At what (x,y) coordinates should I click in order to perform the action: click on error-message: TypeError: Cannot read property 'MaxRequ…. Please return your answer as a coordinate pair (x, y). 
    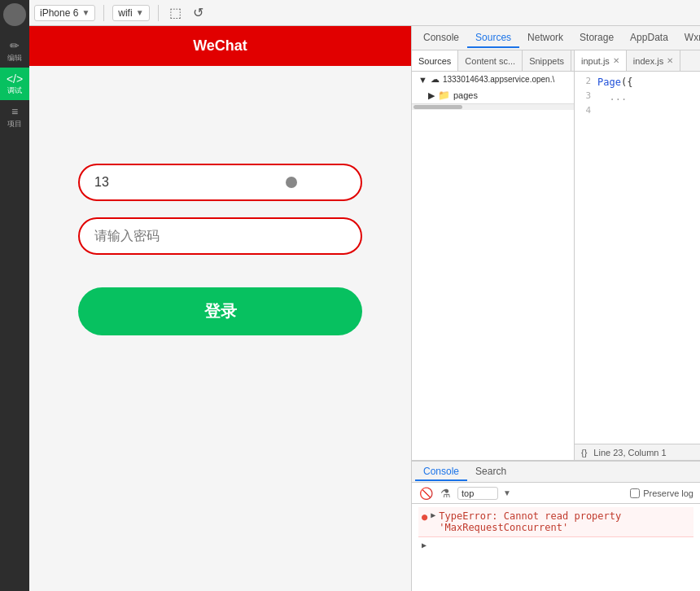
    Looking at the image, I should click on (565, 522).